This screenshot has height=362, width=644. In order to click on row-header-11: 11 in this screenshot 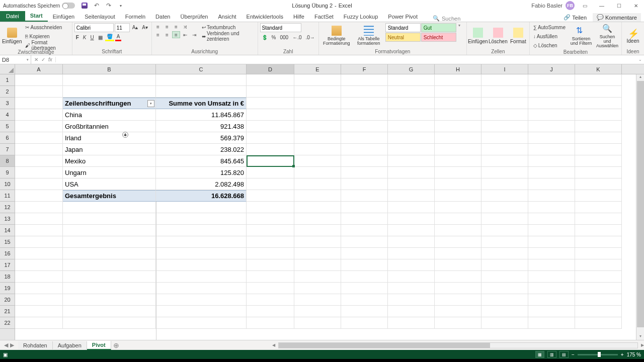, I will do `click(7, 196)`.